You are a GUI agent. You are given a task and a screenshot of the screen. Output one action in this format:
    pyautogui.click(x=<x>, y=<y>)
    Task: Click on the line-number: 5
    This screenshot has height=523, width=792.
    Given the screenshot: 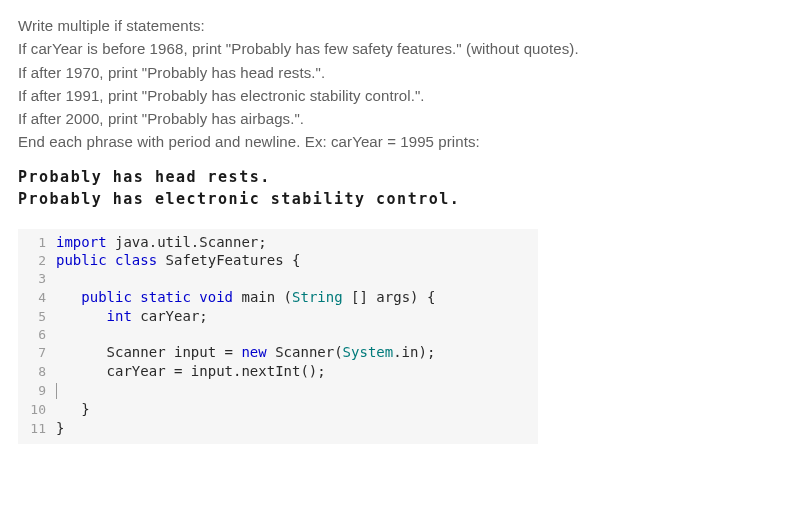 What is the action you would take?
    pyautogui.click(x=37, y=317)
    